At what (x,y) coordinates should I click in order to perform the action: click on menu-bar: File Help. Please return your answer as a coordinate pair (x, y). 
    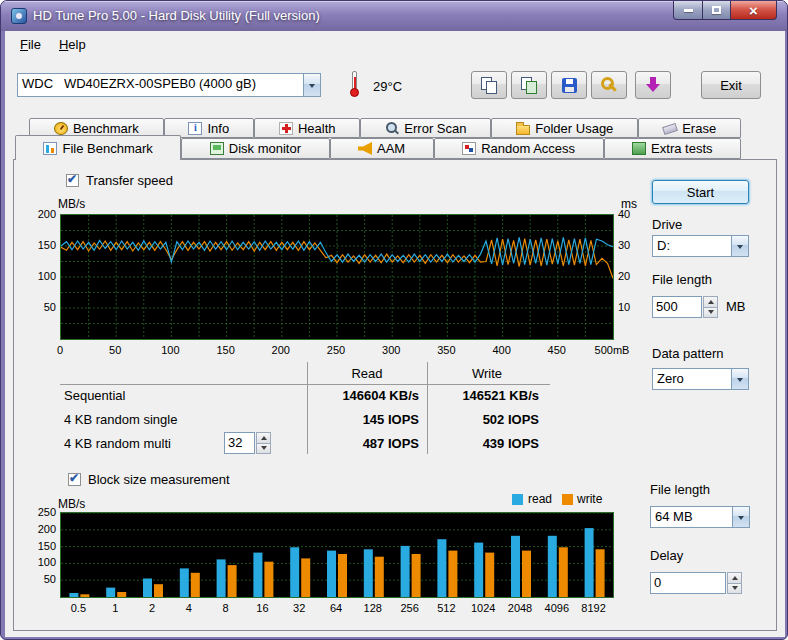
    Looking at the image, I should click on (395, 44).